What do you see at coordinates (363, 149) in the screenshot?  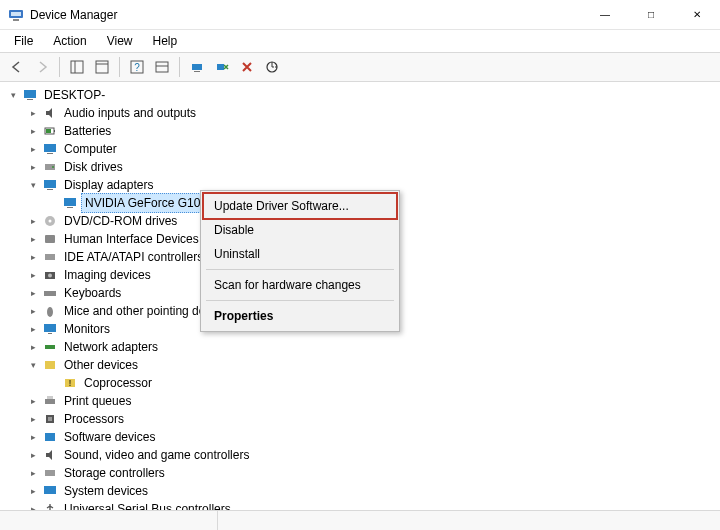 I see `tree-item-computer: ▸ Computer` at bounding box center [363, 149].